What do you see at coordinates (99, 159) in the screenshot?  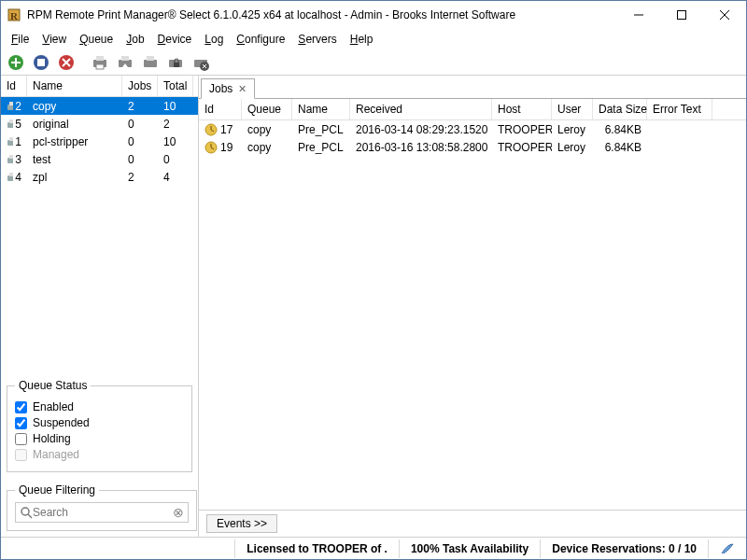 I see `queue-row: 3test00` at bounding box center [99, 159].